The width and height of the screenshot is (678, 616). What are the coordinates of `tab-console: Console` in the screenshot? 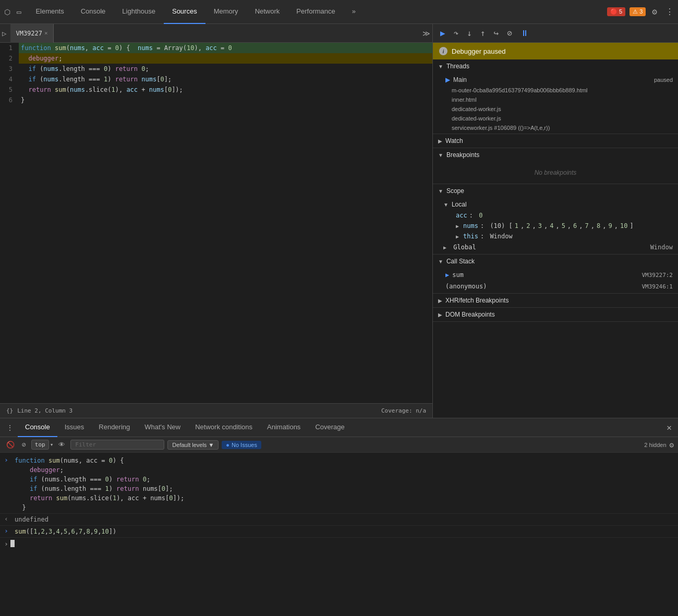 It's located at (93, 12).